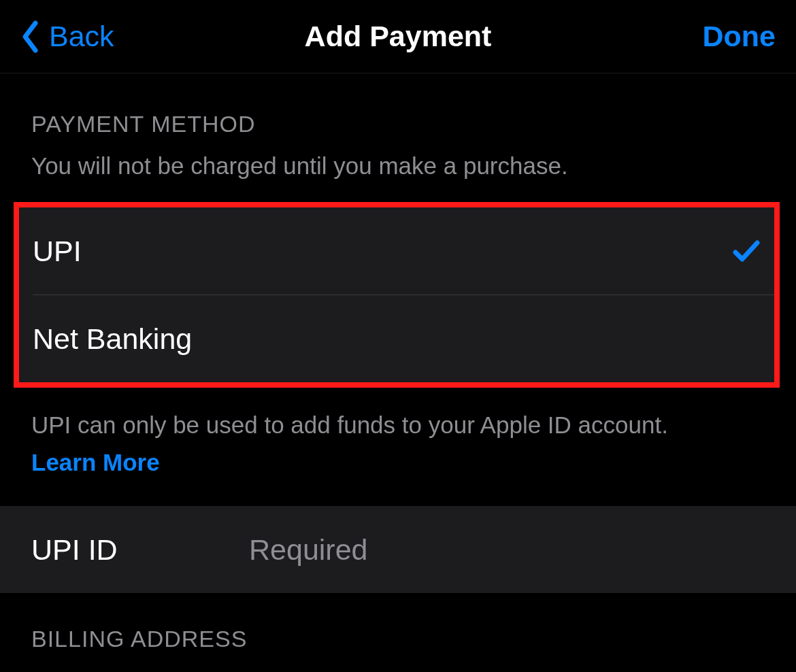 This screenshot has width=796, height=672. What do you see at coordinates (31, 37) in the screenshot?
I see `chevron-left-icon` at bounding box center [31, 37].